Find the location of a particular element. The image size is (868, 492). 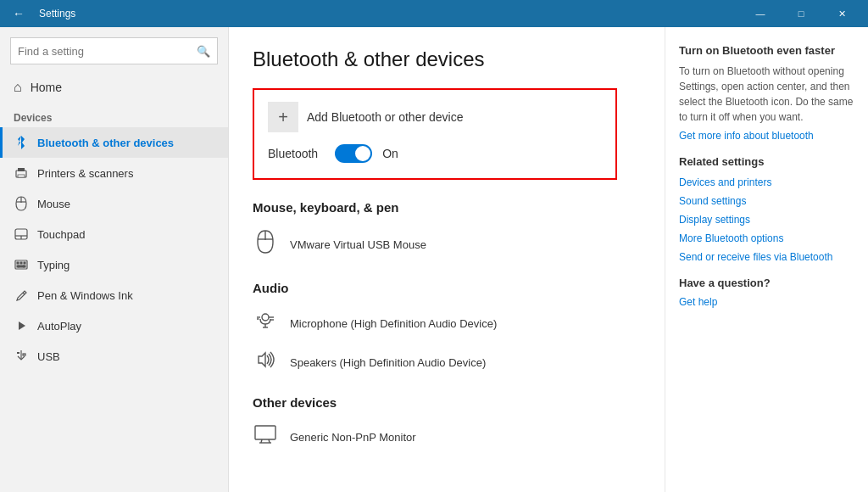

mouse-device-icon is located at coordinates (265, 244).